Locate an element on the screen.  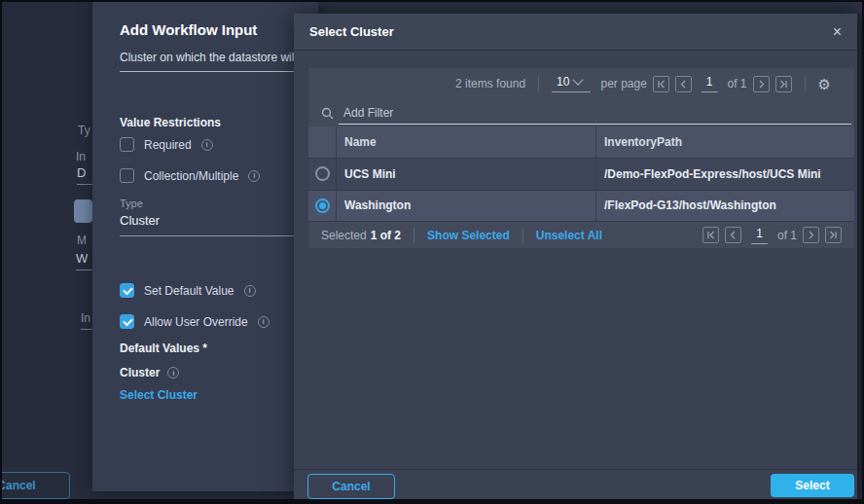
close-icon: × is located at coordinates (837, 32).